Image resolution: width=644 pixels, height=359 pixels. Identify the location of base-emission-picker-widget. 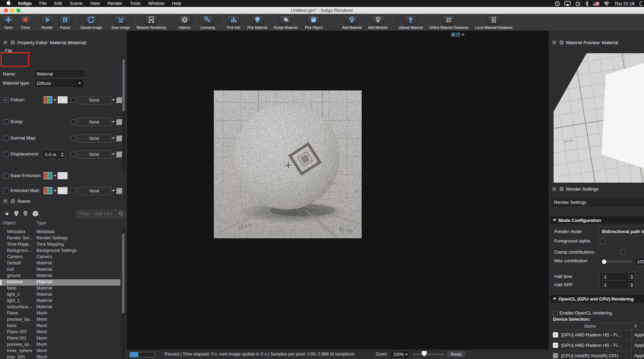
(56, 176).